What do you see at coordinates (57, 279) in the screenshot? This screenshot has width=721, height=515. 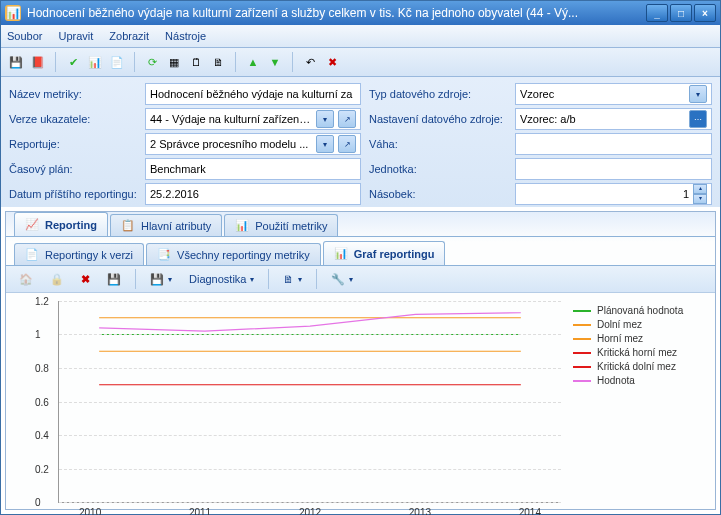 I see `lock-icon: 🔒` at bounding box center [57, 279].